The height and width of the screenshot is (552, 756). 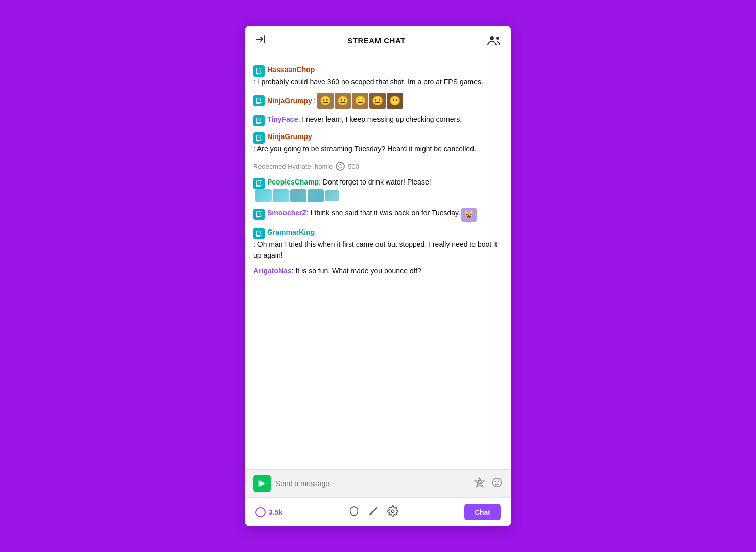 What do you see at coordinates (373, 512) in the screenshot?
I see `footer-icons` at bounding box center [373, 512].